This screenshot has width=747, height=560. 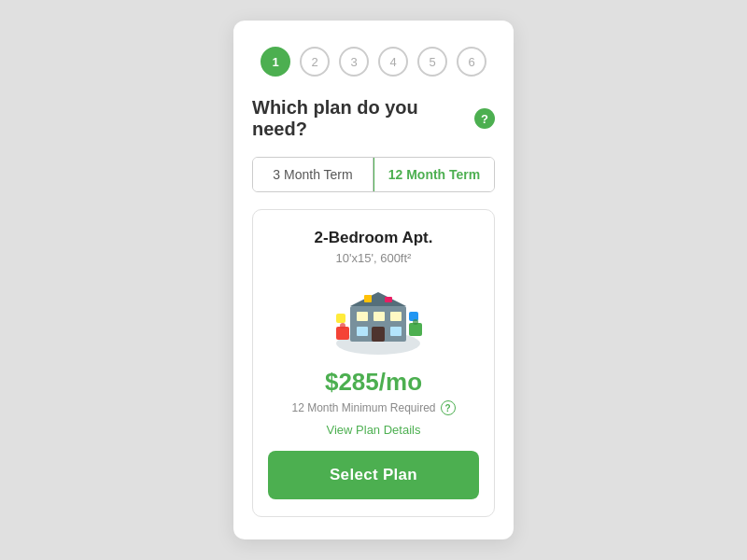 I want to click on min-required-text: 12 Month Minimum Required, so click(x=363, y=408).